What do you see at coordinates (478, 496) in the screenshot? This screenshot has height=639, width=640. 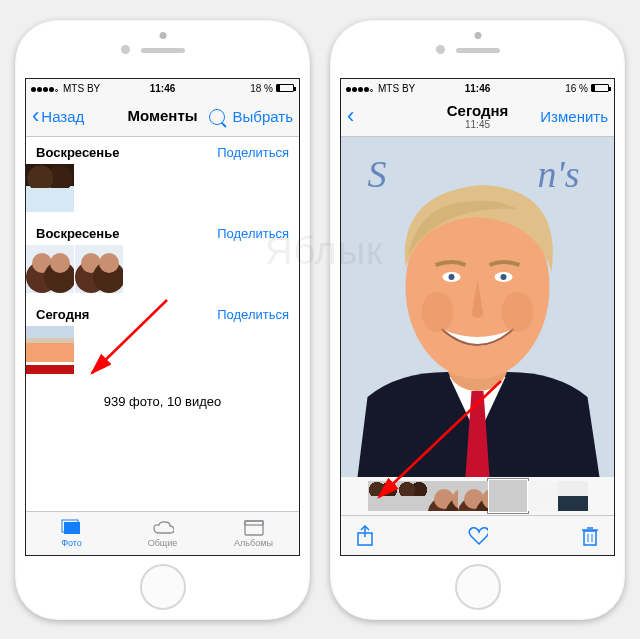 I see `filmstrip` at bounding box center [478, 496].